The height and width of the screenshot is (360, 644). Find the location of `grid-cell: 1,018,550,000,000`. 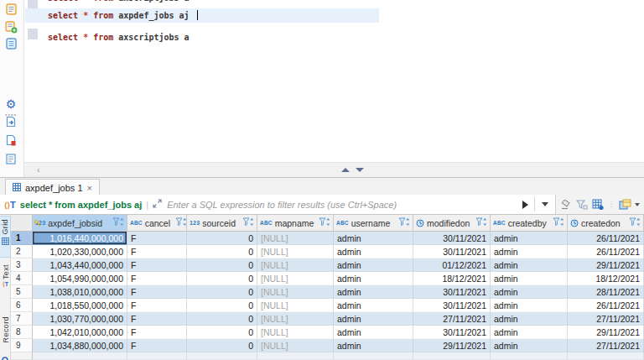

grid-cell: 1,018,550,000,000 is located at coordinates (80, 305).